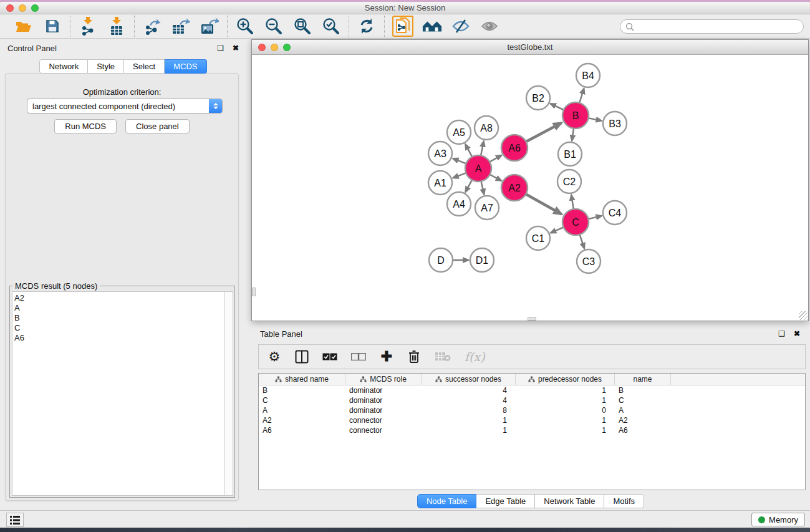  What do you see at coordinates (152, 26) in the screenshot?
I see `export-network-icon` at bounding box center [152, 26].